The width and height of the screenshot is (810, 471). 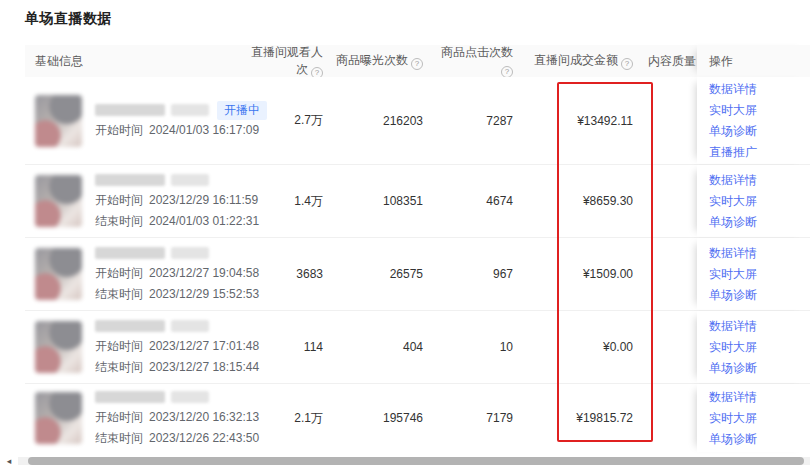 I want to click on scrollbar-thumb, so click(x=416, y=461).